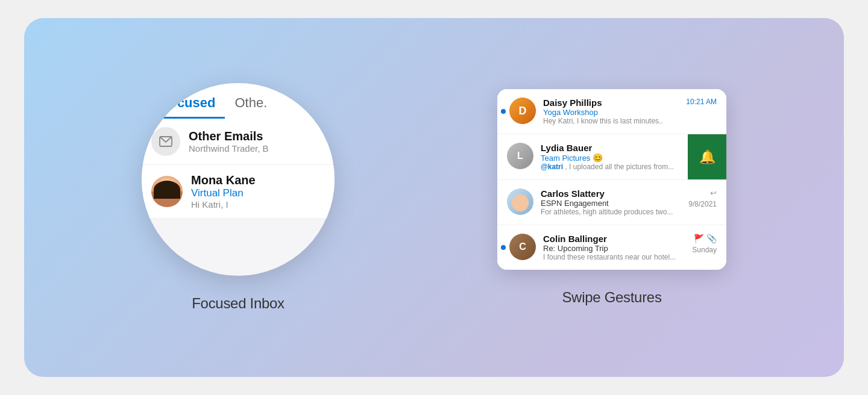  I want to click on mona-preview: Hi Katri, I, so click(258, 205).